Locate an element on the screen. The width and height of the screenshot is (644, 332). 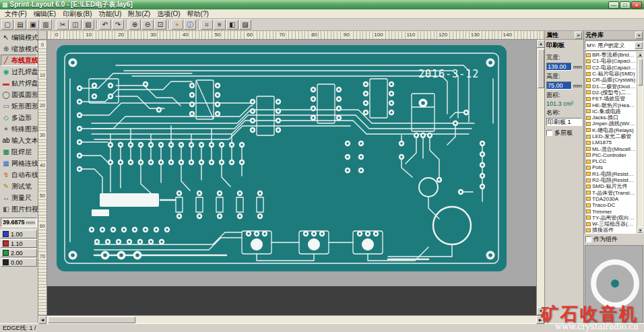
connections-tool: ▦网格连线 is located at coordinates (19, 163).